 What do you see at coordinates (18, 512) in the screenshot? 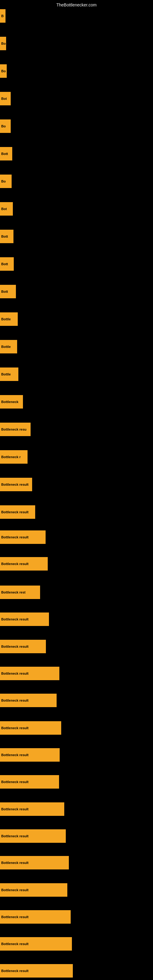
I see `bar-item-19: Bottleneck result` at bounding box center [18, 512].